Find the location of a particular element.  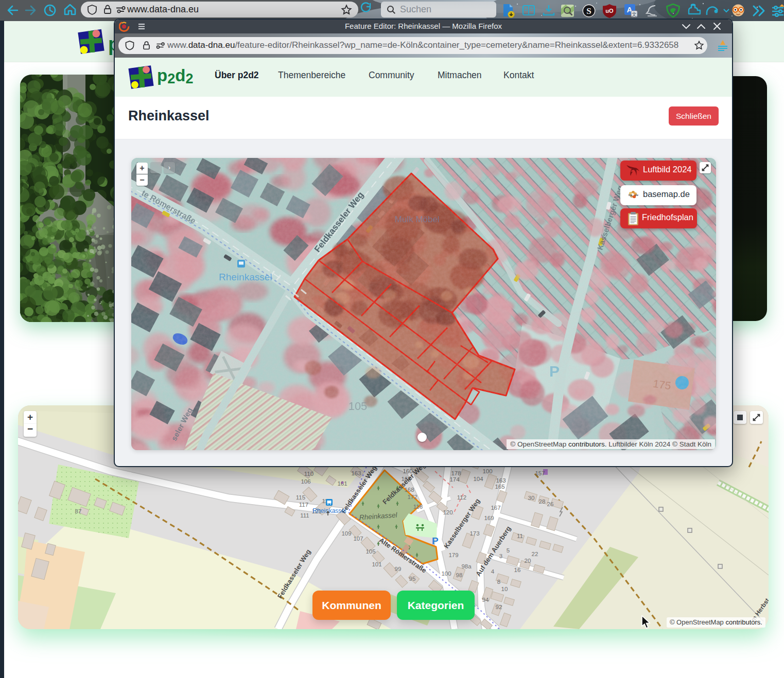

svg-text: 174 is located at coordinates (455, 479).